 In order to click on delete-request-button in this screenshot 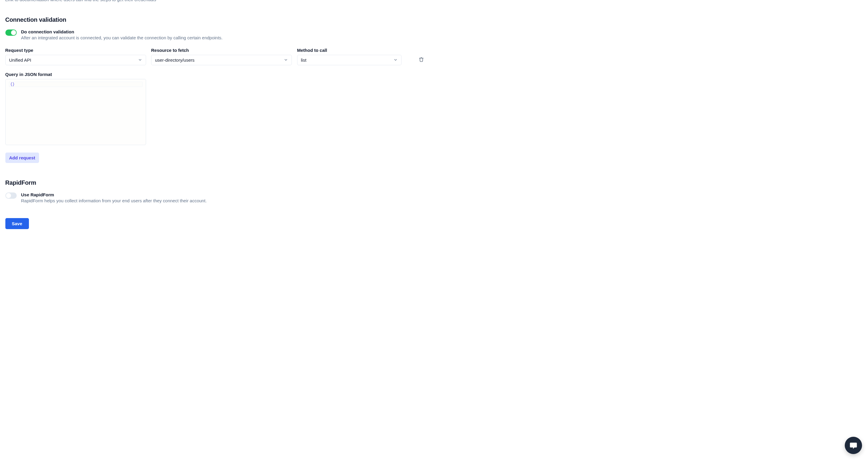, I will do `click(422, 59)`.